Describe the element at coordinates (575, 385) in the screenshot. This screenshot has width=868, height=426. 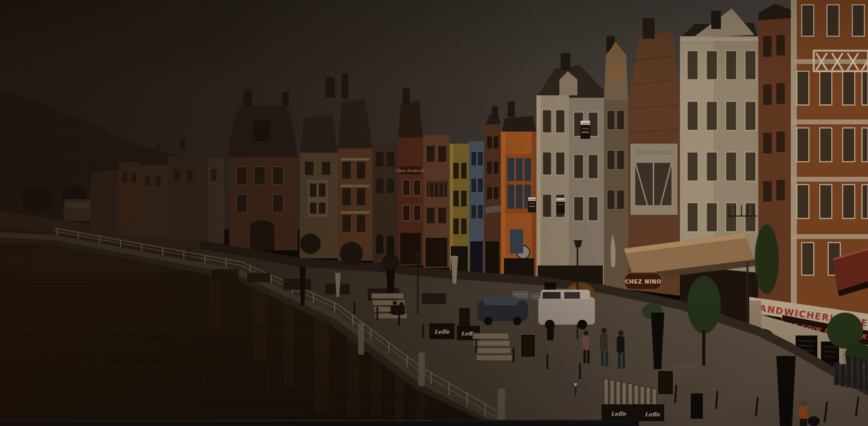
I see `svg-text: P` at that location.